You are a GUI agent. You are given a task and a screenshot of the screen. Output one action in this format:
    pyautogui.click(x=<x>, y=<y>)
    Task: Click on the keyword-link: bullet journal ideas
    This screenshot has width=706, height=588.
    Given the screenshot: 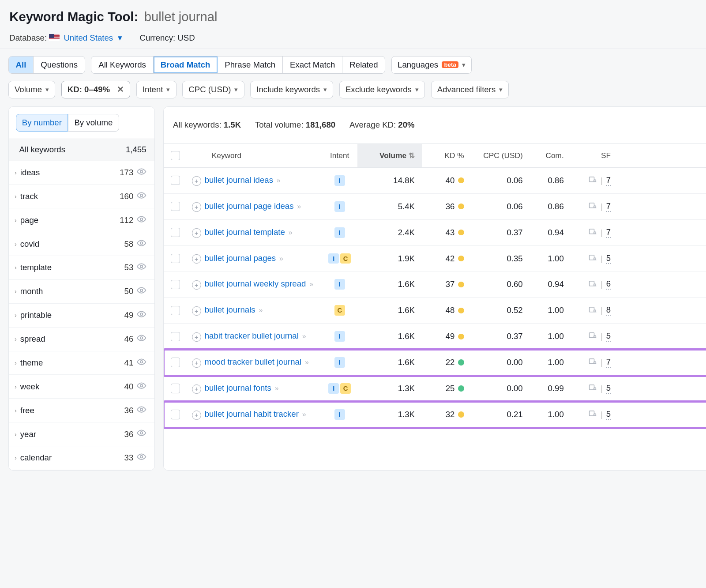 What is the action you would take?
    pyautogui.click(x=239, y=180)
    